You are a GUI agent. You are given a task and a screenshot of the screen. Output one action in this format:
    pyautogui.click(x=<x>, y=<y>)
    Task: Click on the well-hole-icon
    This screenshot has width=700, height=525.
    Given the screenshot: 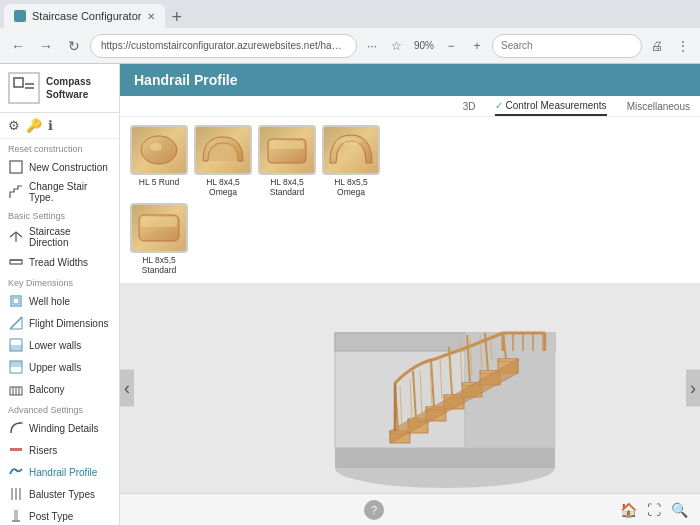 What is the action you would take?
    pyautogui.click(x=16, y=301)
    